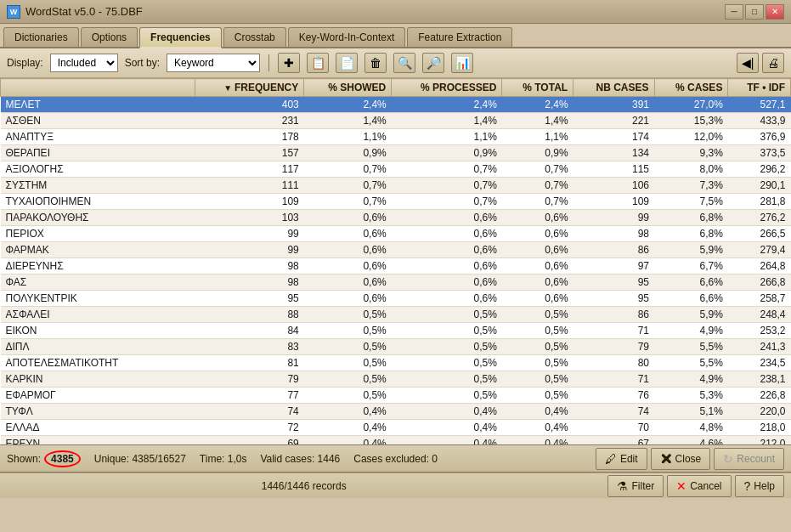 This screenshot has height=532, width=791. I want to click on table-row: ΕΛΛΑΔ720,4%0,4%0,4%704,8%218,0, so click(396, 428).